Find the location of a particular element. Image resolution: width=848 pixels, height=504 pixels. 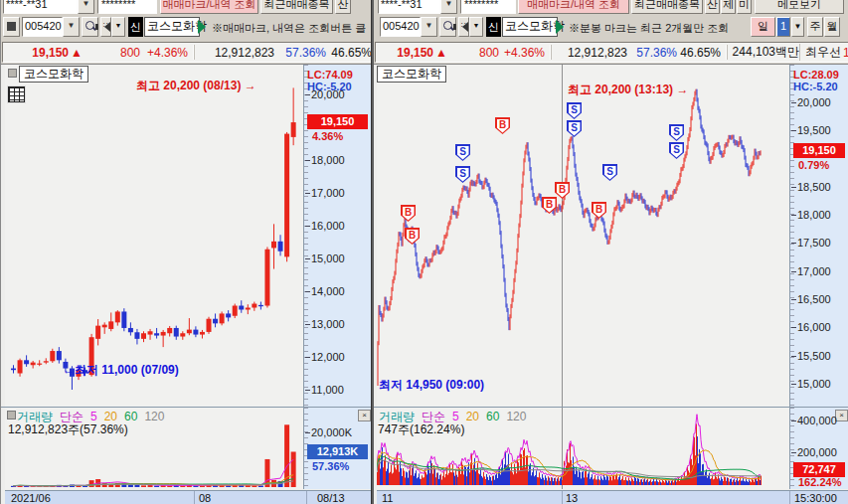

green-fold-icon is located at coordinates (560, 27).